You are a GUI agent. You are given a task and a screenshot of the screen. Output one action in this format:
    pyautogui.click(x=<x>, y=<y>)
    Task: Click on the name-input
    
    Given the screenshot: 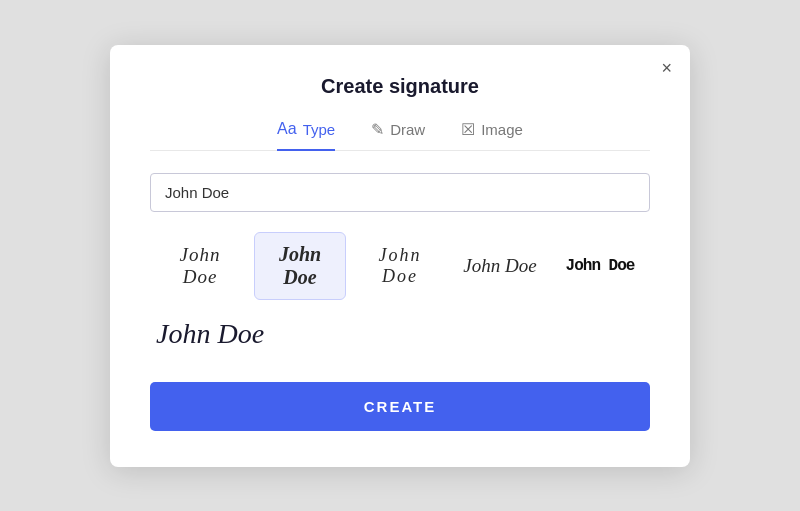 What is the action you would take?
    pyautogui.click(x=400, y=192)
    